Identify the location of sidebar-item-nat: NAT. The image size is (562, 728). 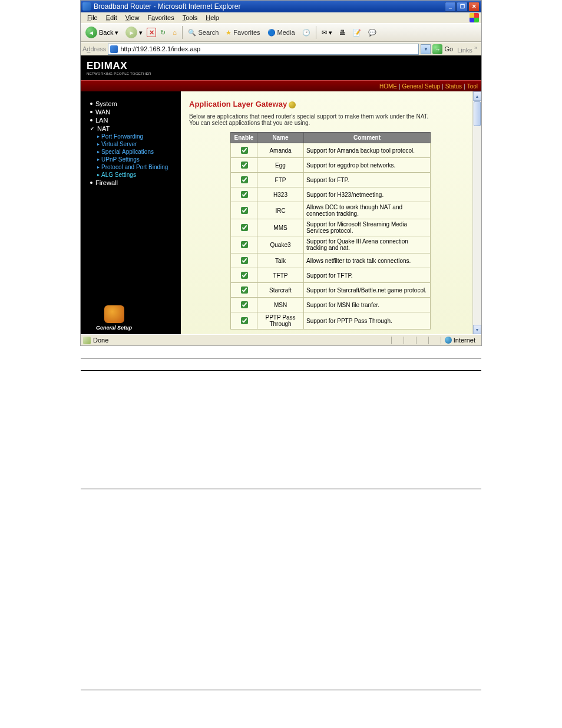
(135, 129).